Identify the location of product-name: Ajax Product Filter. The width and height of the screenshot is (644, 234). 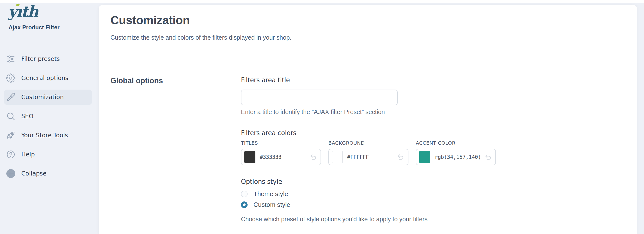
(34, 28).